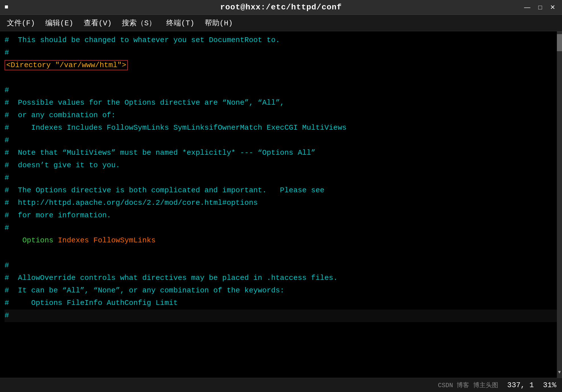 Image resolution: width=562 pixels, height=392 pixels. What do you see at coordinates (281, 203) in the screenshot?
I see `code-line: # http://httpd.apache.org/docs/2.2/mod/c…` at bounding box center [281, 203].